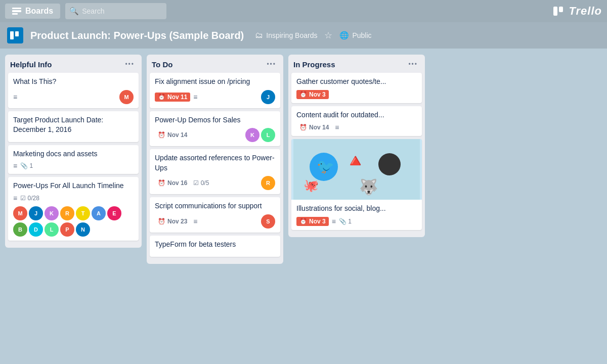  What do you see at coordinates (172, 183) in the screenshot?
I see `due-date-badge: ⏰ Nov 16` at bounding box center [172, 183].